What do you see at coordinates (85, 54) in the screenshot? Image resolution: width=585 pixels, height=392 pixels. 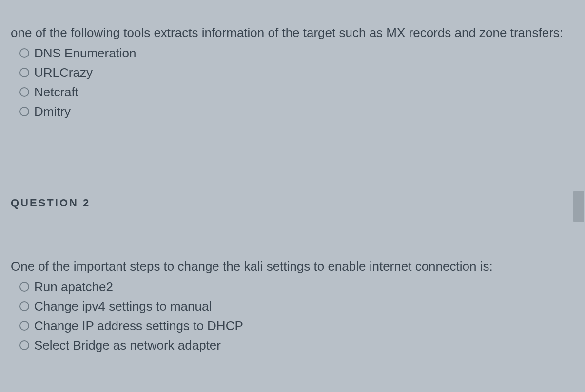 I see `option-label: DNS Enumeration` at bounding box center [85, 54].